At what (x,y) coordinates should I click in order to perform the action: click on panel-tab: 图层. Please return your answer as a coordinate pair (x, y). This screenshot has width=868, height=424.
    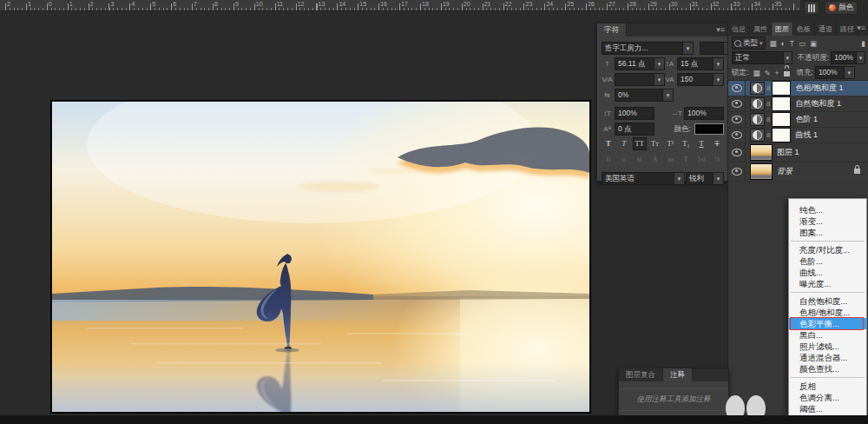
    Looking at the image, I should click on (783, 30).